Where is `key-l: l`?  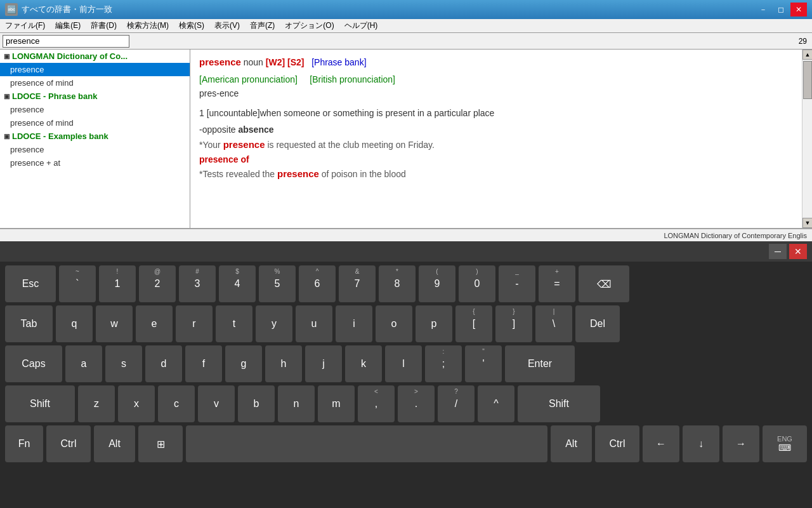 key-l: l is located at coordinates (403, 364).